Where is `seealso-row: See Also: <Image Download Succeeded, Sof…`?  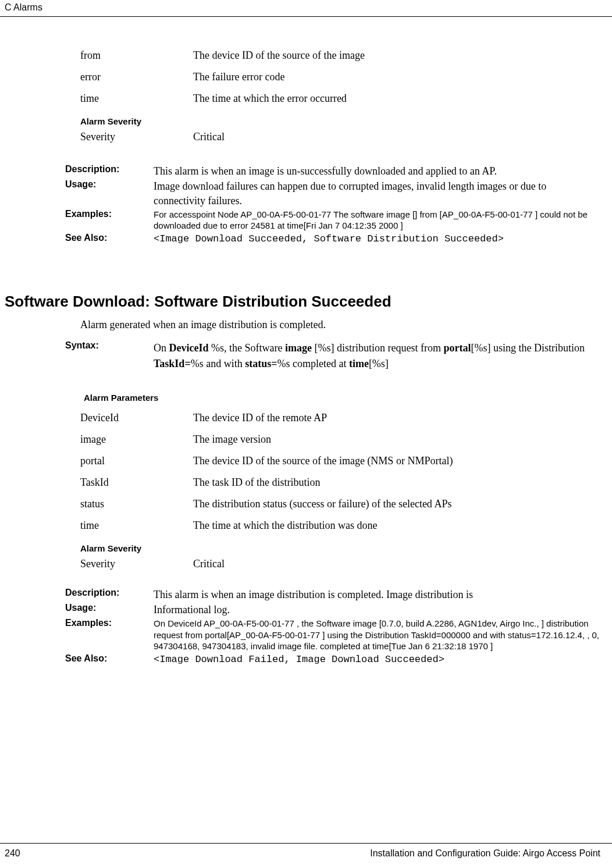
seealso-row: See Also: <Image Download Succeeded, Sof… is located at coordinates (340, 240).